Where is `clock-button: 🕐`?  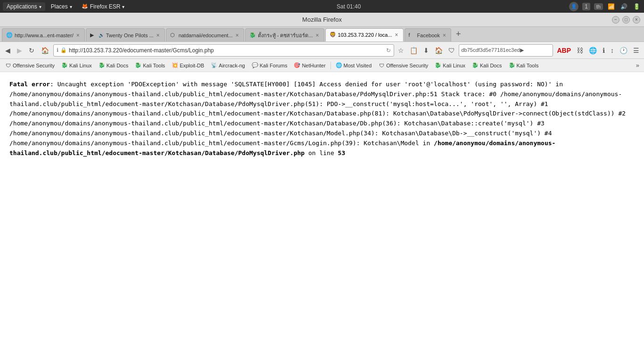
clock-button: 🕐 is located at coordinates (623, 50).